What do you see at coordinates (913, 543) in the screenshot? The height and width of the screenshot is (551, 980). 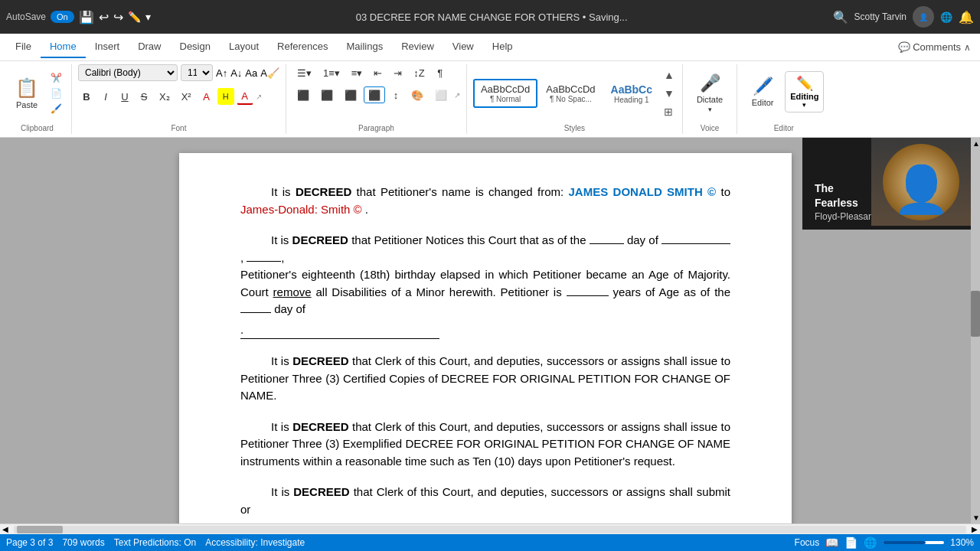 I see `zoom-slider` at bounding box center [913, 543].